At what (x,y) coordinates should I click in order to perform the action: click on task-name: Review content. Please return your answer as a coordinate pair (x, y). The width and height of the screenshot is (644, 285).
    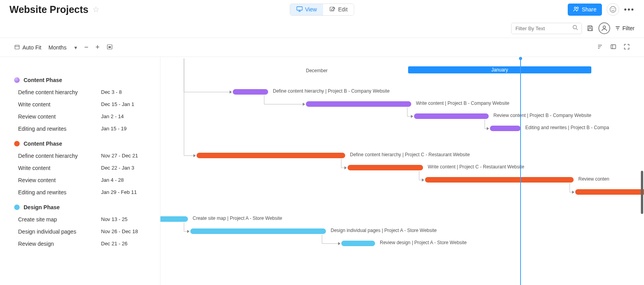
    Looking at the image, I should click on (60, 180).